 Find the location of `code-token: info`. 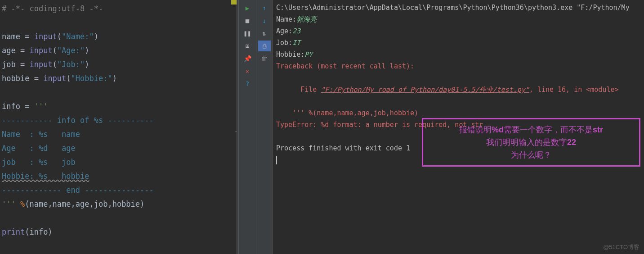

code-token: info is located at coordinates (13, 106).